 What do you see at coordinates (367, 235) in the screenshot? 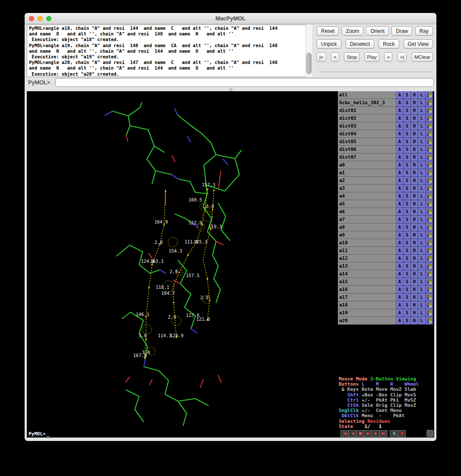
I see `object-name: a9` at bounding box center [367, 235].